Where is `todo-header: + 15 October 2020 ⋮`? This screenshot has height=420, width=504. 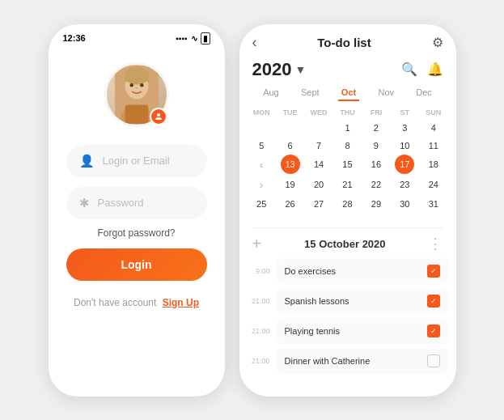
todo-header: + 15 October 2020 ⋮ is located at coordinates (348, 244).